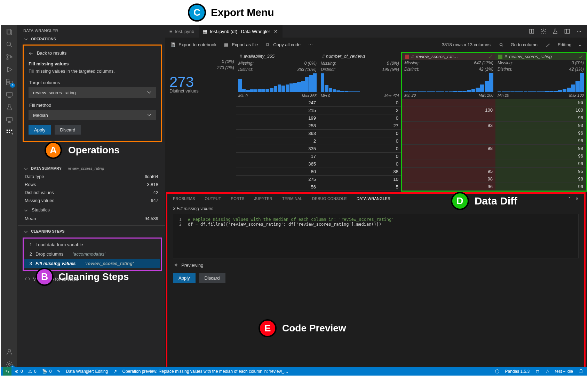 This screenshot has width=588, height=378. What do you see at coordinates (212, 278) in the screenshot?
I see `panel-discard-button: Discard` at bounding box center [212, 278].